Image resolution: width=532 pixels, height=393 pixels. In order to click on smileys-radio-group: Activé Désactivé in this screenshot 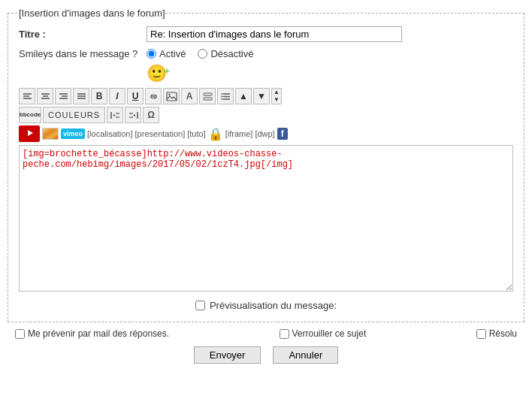, I will do `click(200, 54)`.